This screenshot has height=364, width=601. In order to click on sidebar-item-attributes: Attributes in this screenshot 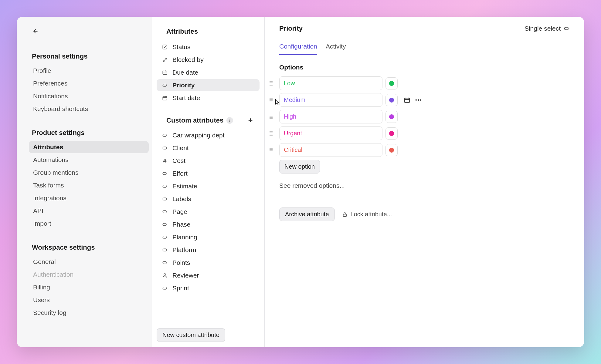, I will do `click(89, 147)`.